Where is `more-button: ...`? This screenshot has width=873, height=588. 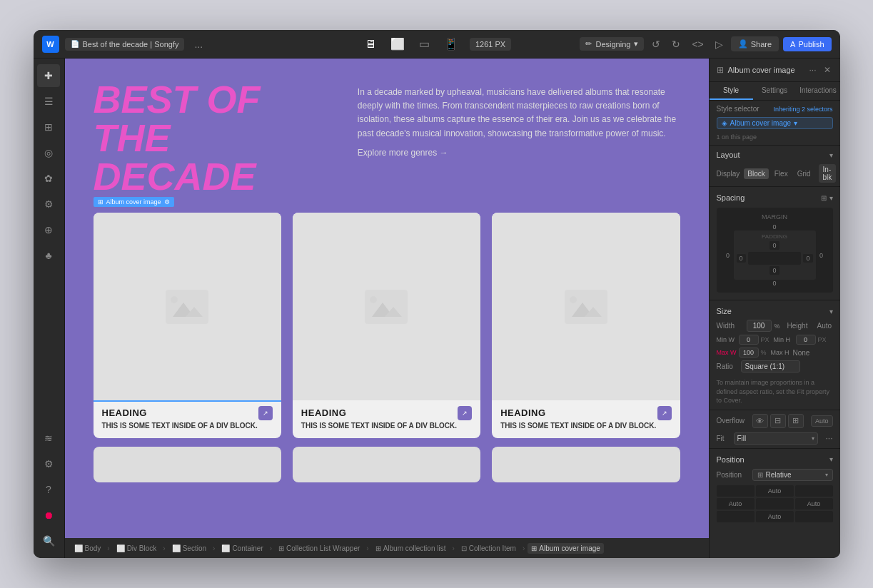 more-button: ... is located at coordinates (198, 44).